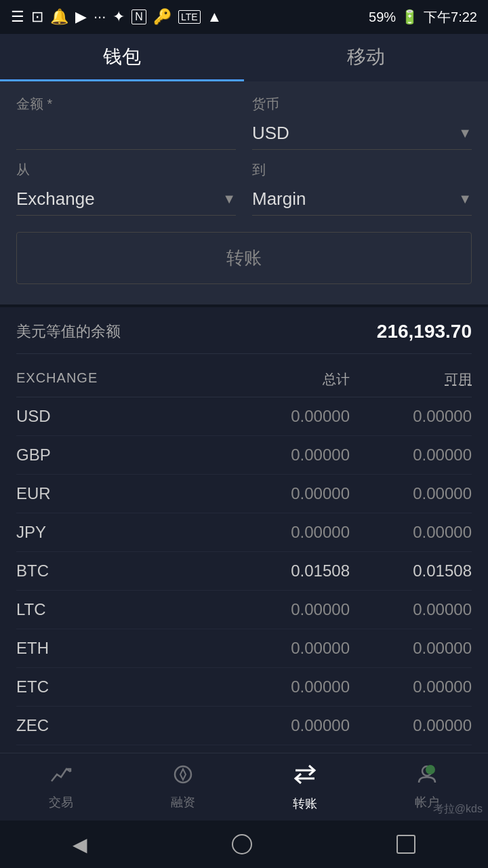 The width and height of the screenshot is (488, 868). Describe the element at coordinates (430, 770) in the screenshot. I see `online-dot` at that location.